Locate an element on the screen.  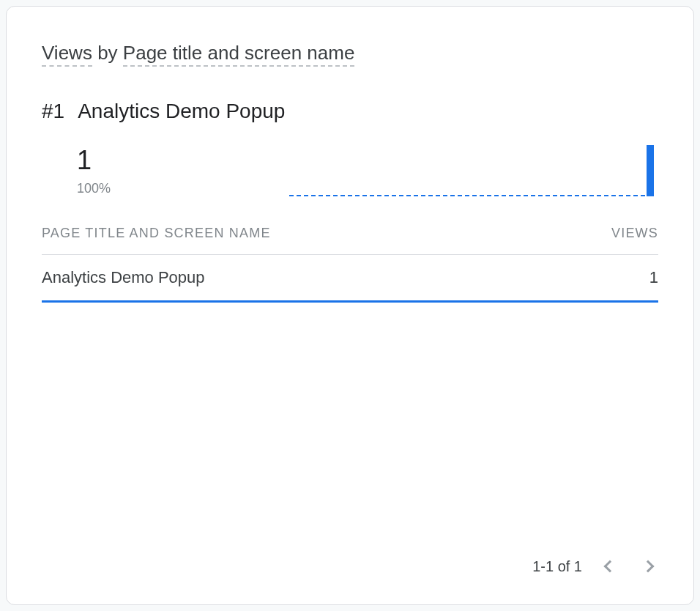
hero-rank: #1 is located at coordinates (53, 111).